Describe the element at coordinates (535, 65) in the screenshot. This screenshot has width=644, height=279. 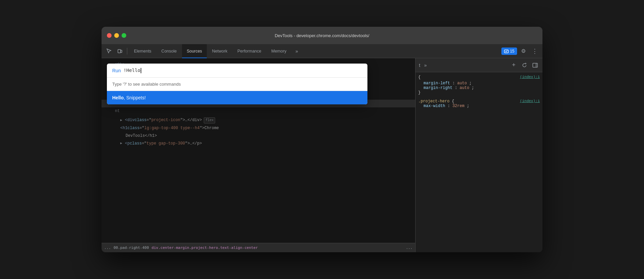
I see `sidebar-close-icon` at that location.